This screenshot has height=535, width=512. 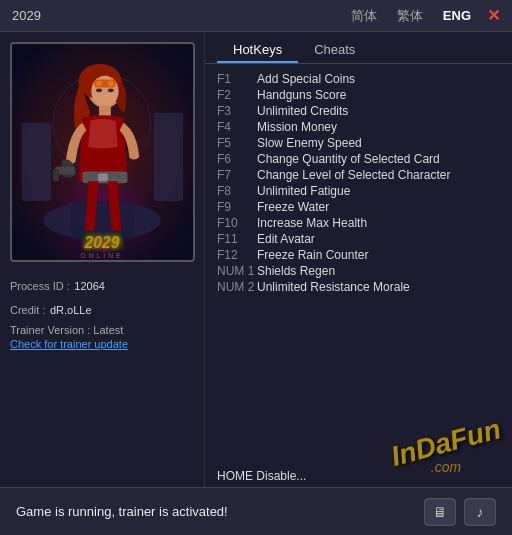 I want to click on hotkey-key: F6, so click(x=237, y=159).